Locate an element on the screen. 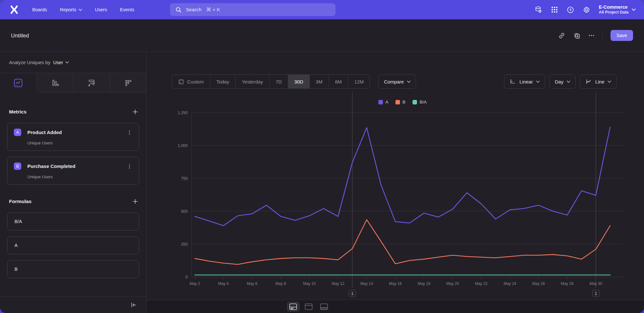  compare-dropdown: Compare is located at coordinates (397, 82).